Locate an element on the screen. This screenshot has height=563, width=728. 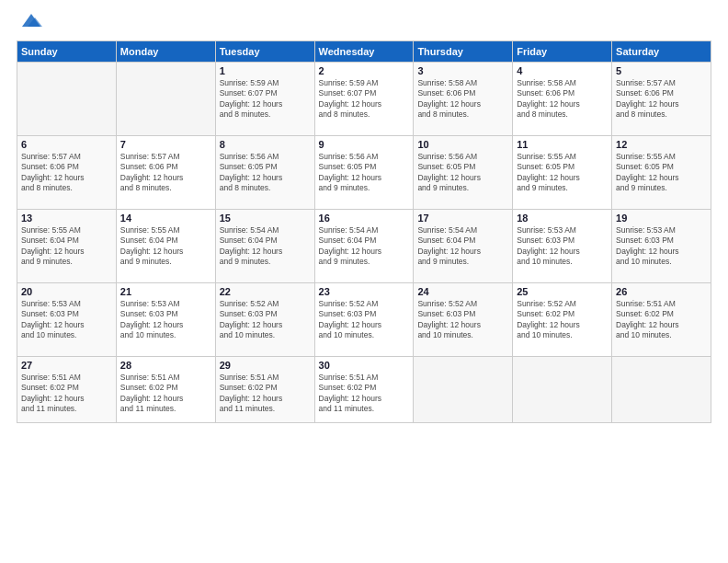
week-row-3: 13Sunrise: 5:55 AM Sunset: 6:04 PM Dayli… is located at coordinates (364, 246).